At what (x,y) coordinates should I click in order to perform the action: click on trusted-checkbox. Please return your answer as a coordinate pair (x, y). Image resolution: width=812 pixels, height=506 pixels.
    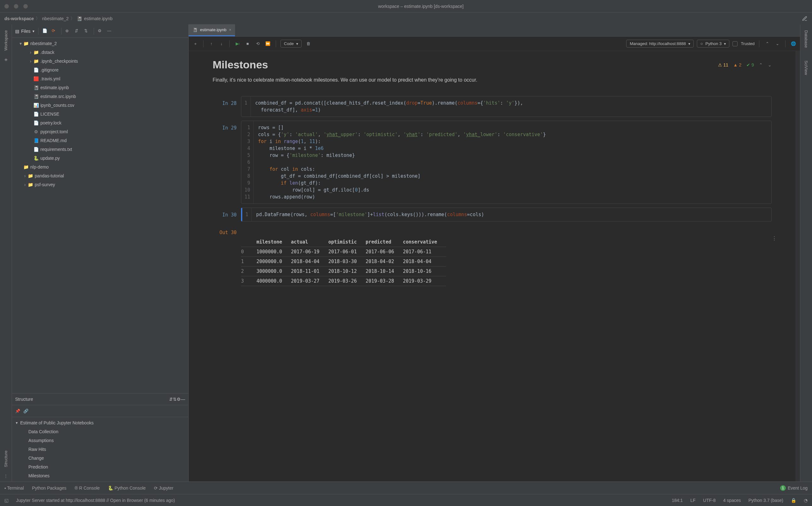
    Looking at the image, I should click on (735, 44).